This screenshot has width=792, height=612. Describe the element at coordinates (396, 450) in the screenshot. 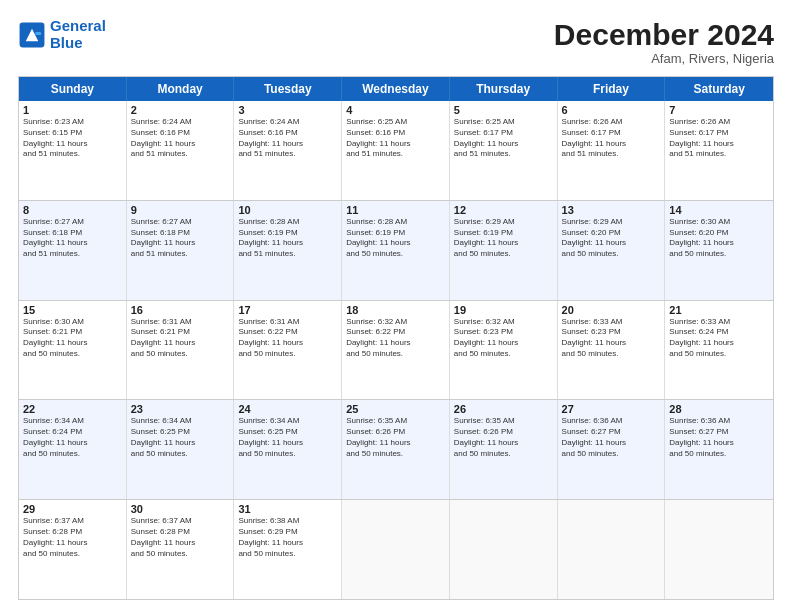

I see `calendar-cell: 25Sunrise: 6:35 AM Sunset: 6:26 PM Dayli…` at that location.